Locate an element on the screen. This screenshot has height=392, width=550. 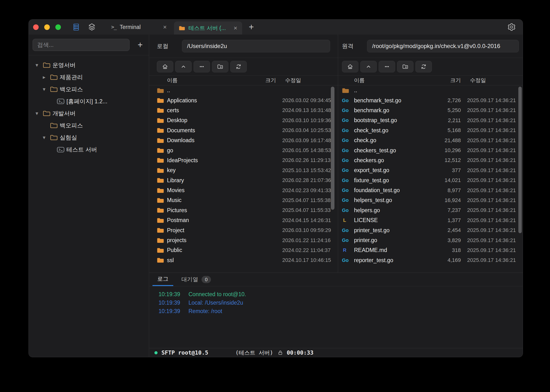
file-row: Go helpers.go 7,237 2025.09.17 14:36:21 is located at coordinates (430, 210).